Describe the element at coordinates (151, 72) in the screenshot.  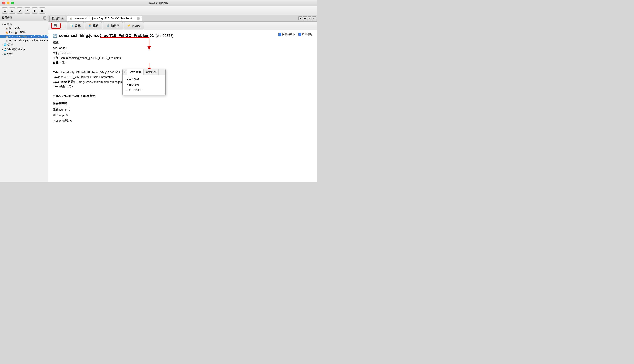
I see `popup-tab-label-sys: 系统属性` at that location.